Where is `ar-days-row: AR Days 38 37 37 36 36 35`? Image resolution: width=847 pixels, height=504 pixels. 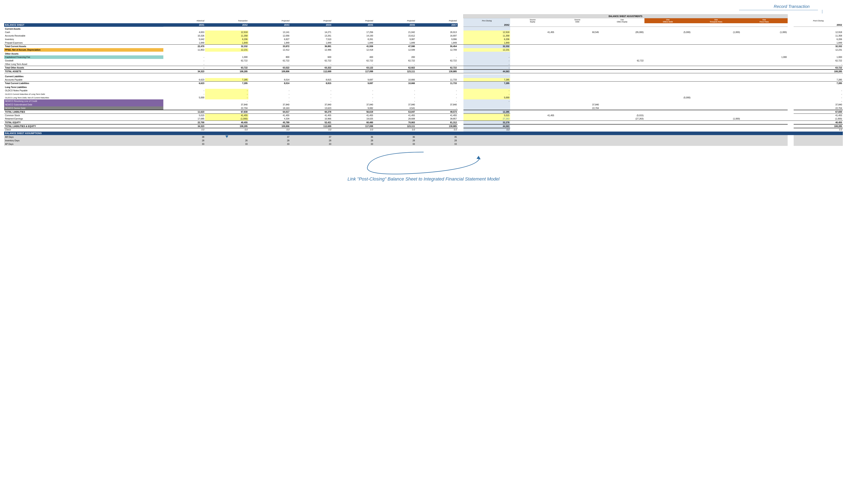
ar-days-row: AR Days 38 37 37 36 36 35 is located at coordinates (424, 137).